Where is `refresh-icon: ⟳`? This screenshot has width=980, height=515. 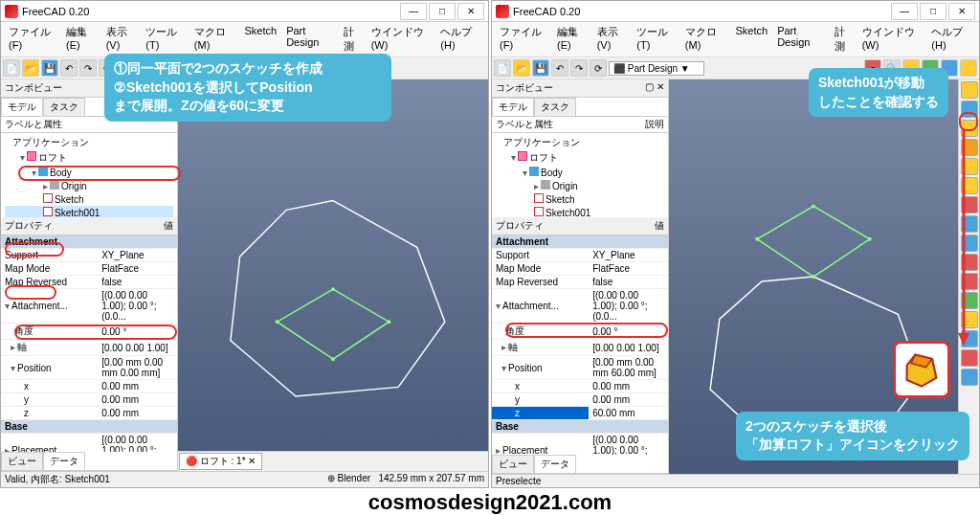 refresh-icon: ⟳ is located at coordinates (598, 68).